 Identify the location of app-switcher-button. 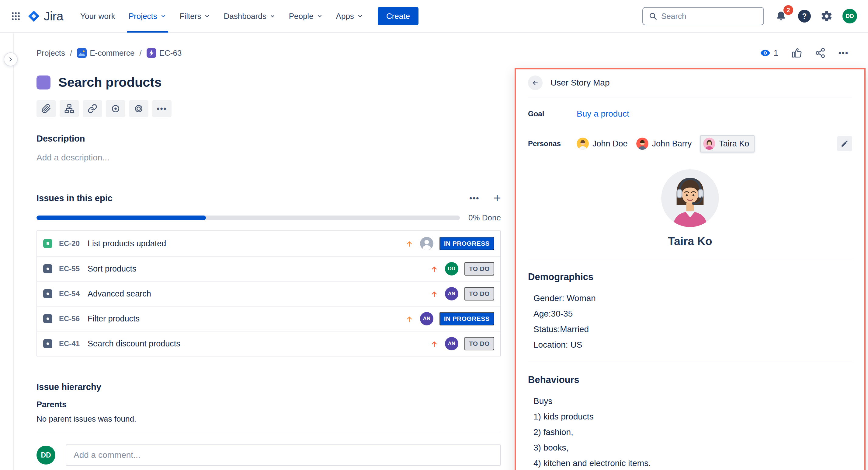
(16, 16).